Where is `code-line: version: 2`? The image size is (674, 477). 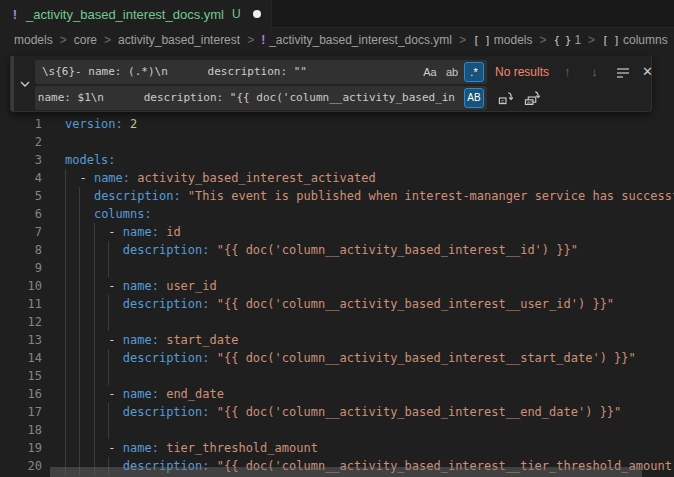 code-line: version: 2 is located at coordinates (370, 124).